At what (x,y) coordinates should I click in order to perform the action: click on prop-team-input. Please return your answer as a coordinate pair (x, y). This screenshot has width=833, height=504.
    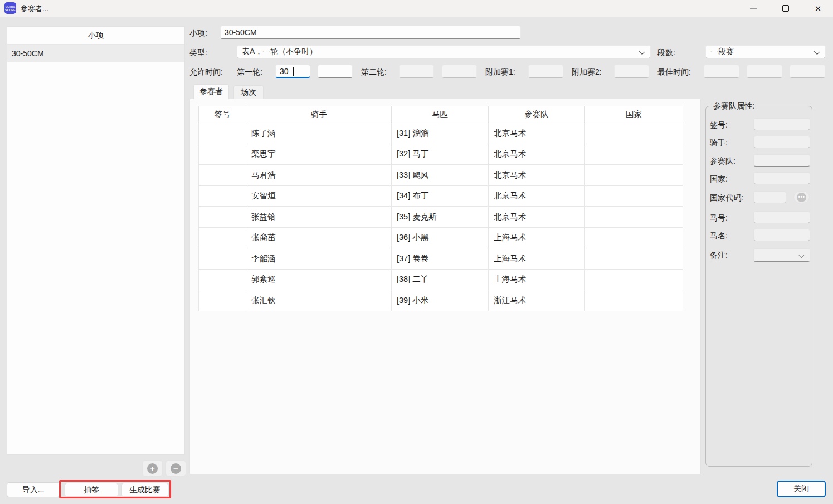
    Looking at the image, I should click on (782, 160).